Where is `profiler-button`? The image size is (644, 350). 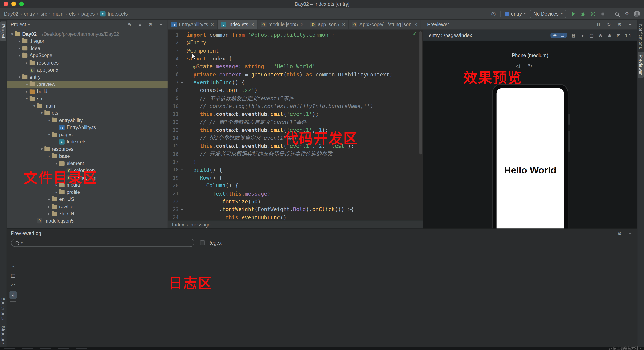 profiler-button is located at coordinates (593, 14).